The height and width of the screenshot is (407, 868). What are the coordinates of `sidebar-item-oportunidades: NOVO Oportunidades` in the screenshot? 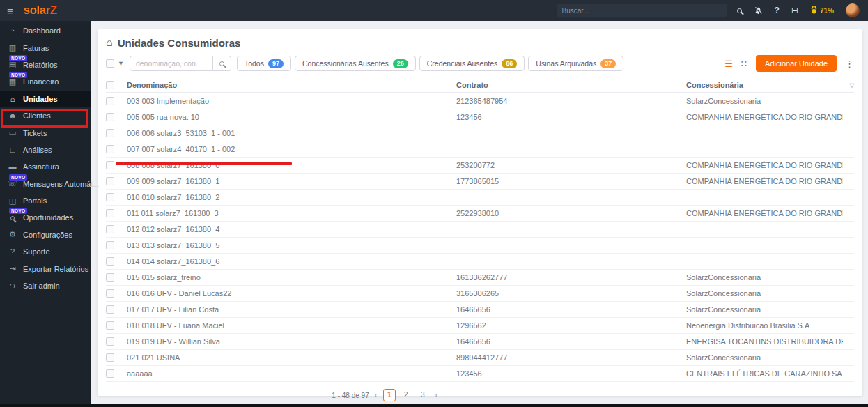 It's located at (45, 217).